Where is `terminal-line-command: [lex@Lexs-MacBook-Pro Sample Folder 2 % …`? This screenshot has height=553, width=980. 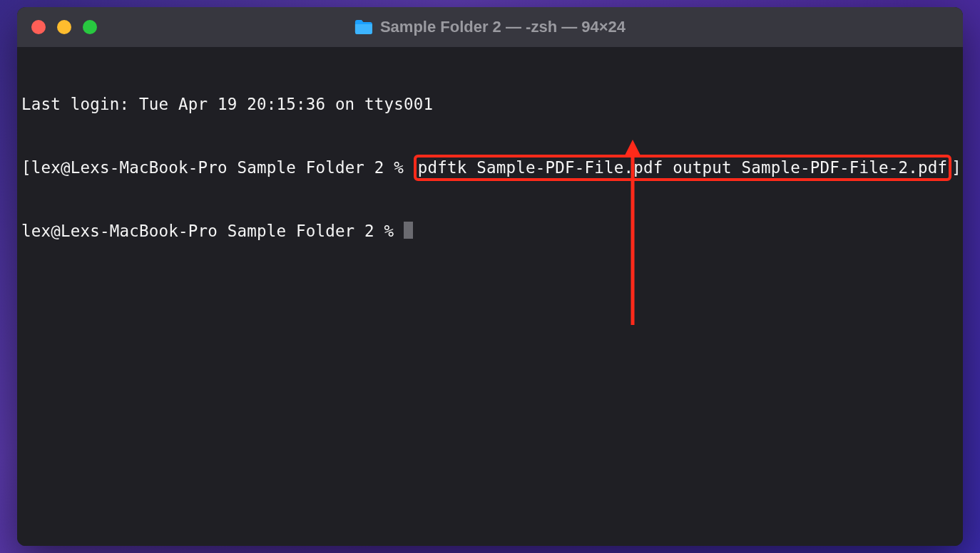
terminal-line-command: [lex@Lexs-MacBook-Pro Sample Folder 2 % … is located at coordinates (490, 168).